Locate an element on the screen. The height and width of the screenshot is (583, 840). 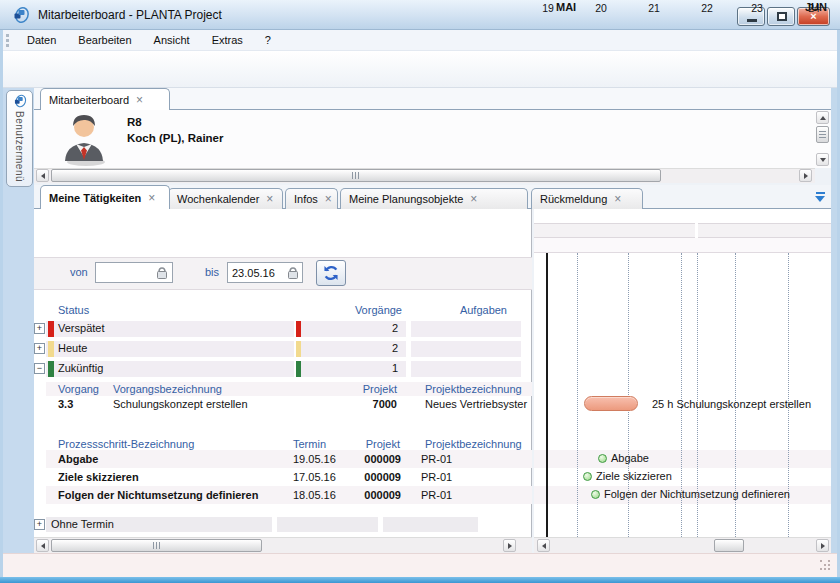
resize-grip-icon is located at coordinates (826, 566).